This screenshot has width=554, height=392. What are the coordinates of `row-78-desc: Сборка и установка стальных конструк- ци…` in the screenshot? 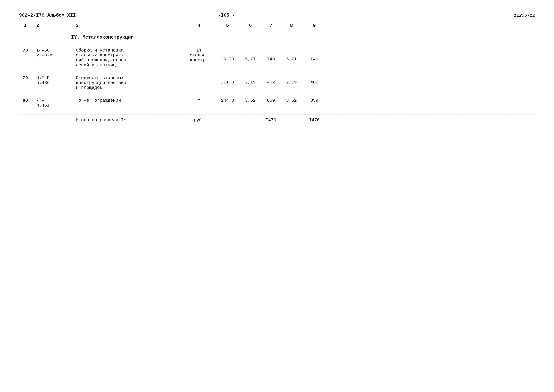 It's located at (129, 58).